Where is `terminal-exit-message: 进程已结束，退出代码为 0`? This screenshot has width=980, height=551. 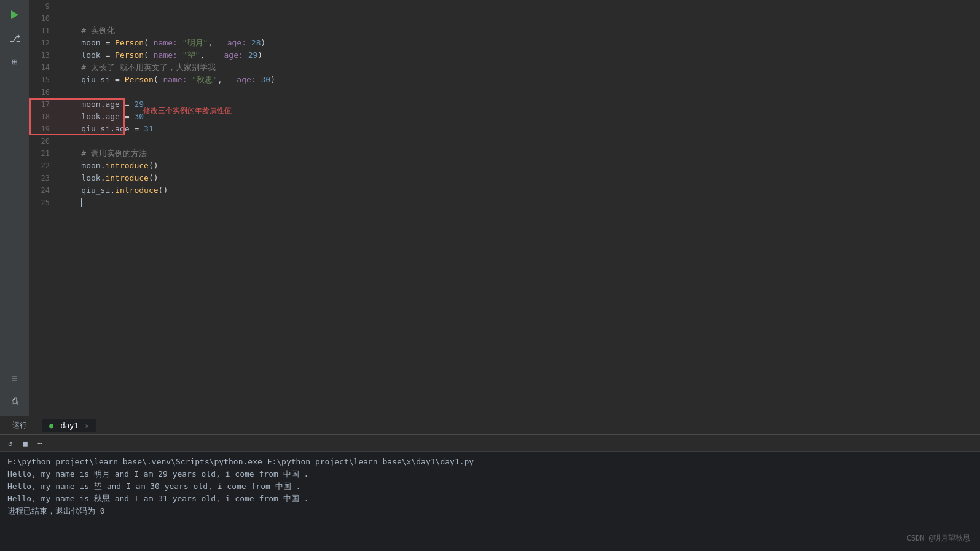 terminal-exit-message: 进程已结束，退出代码为 0 is located at coordinates (490, 511).